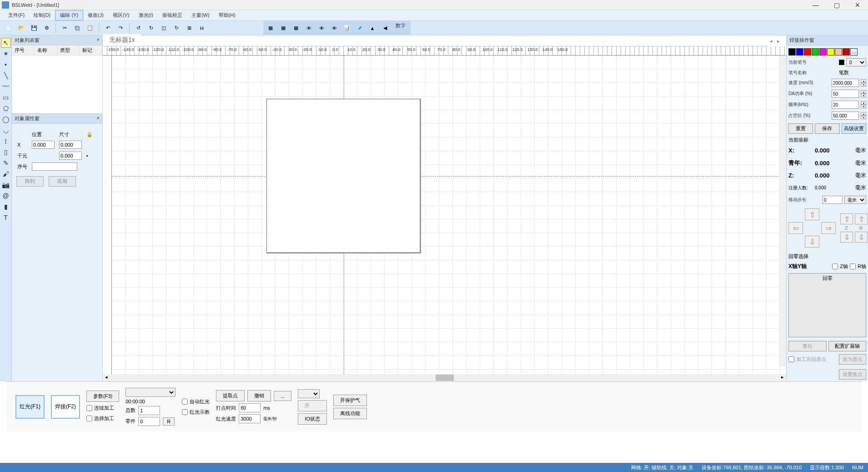  I want to click on lock-icon: 🔒, so click(90, 134).